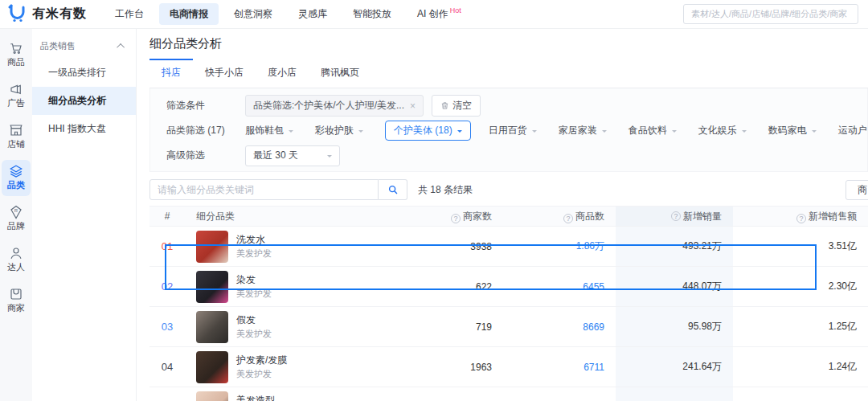  I want to click on rail-item-products: 商品, so click(16, 55).